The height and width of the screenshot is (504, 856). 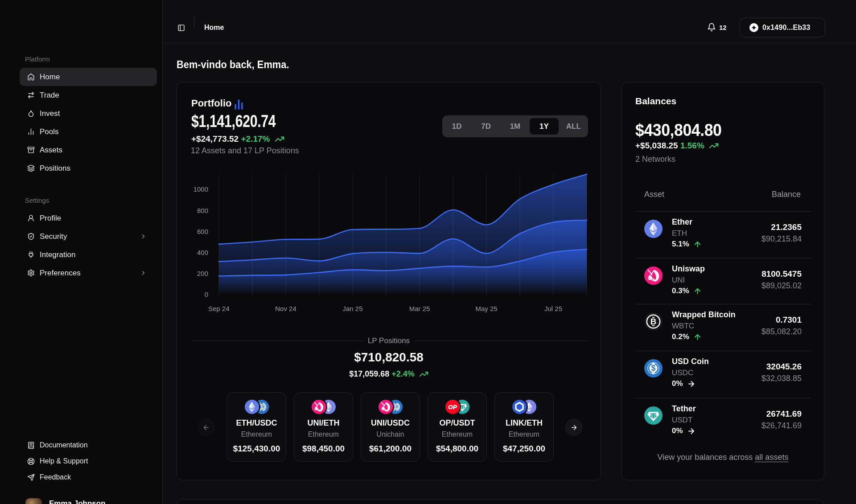 I want to click on svg-text: 200, so click(x=202, y=274).